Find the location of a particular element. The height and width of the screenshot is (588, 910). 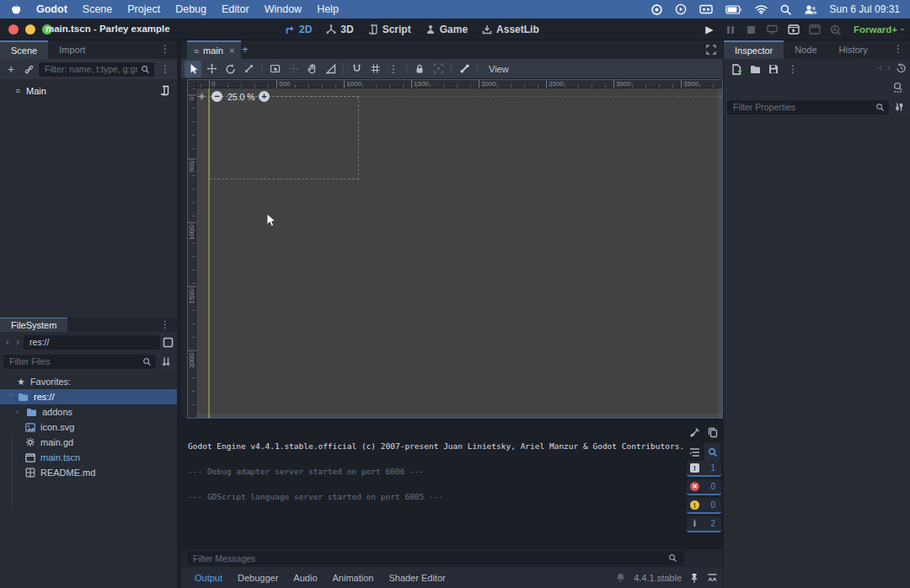

movie-maker-button is located at coordinates (836, 29).